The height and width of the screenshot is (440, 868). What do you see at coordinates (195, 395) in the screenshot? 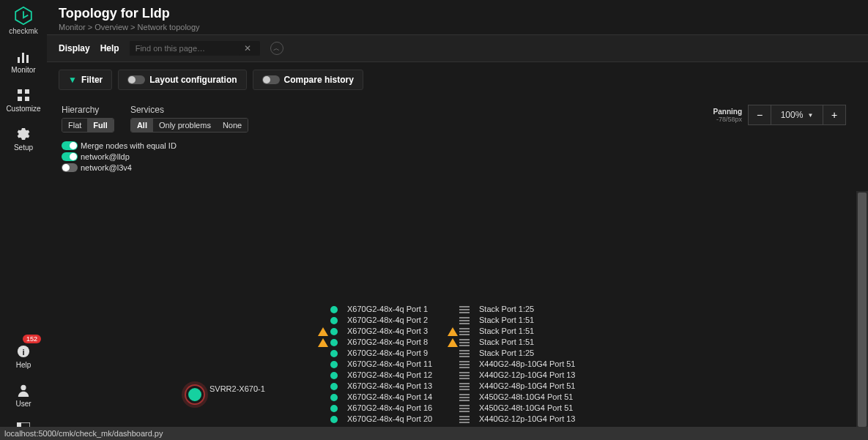
I see `root-node` at bounding box center [195, 395].